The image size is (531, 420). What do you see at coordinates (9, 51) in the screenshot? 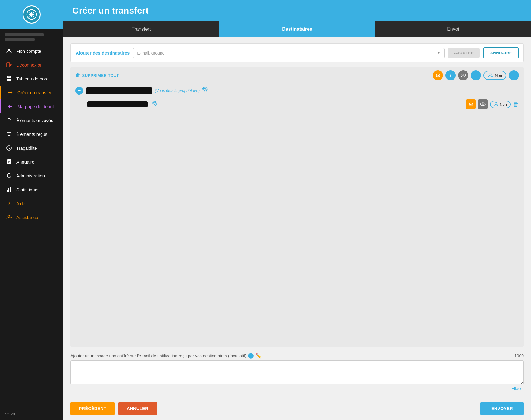
I see `person-icon` at bounding box center [9, 51].